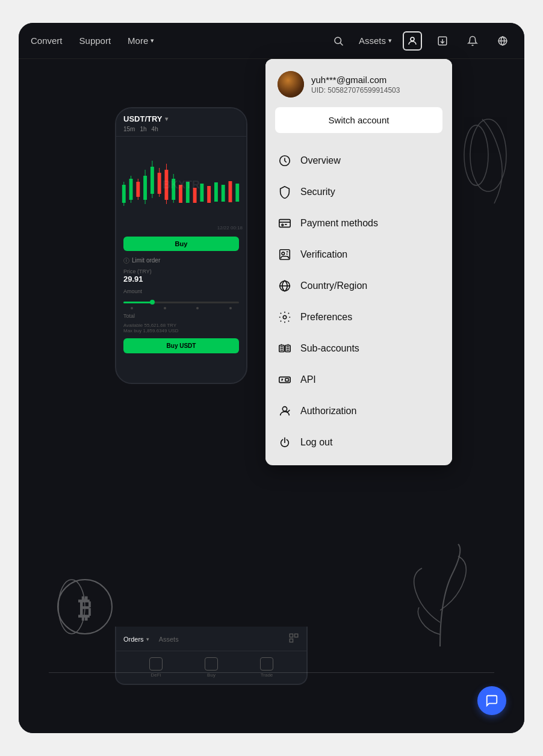 This screenshot has height=756, width=543. What do you see at coordinates (473, 41) in the screenshot?
I see `bell-icon-button` at bounding box center [473, 41].